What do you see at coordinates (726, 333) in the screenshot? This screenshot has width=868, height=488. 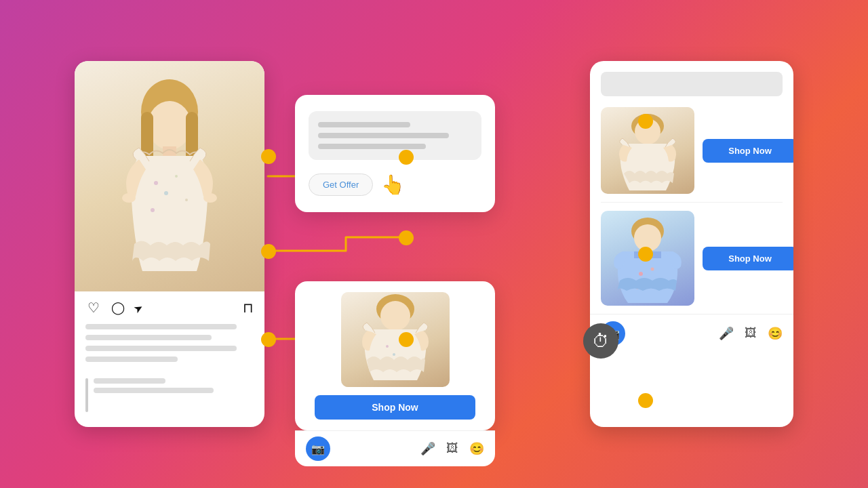 I see `right-mic-icon: 🎤` at bounding box center [726, 333].